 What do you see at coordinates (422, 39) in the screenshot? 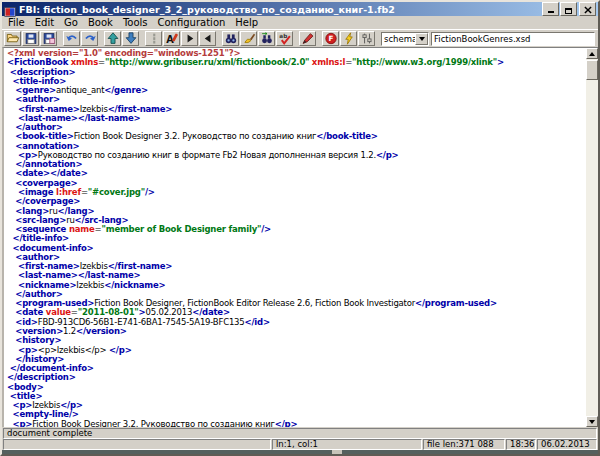
I see `combo-dropdown-button` at bounding box center [422, 39].